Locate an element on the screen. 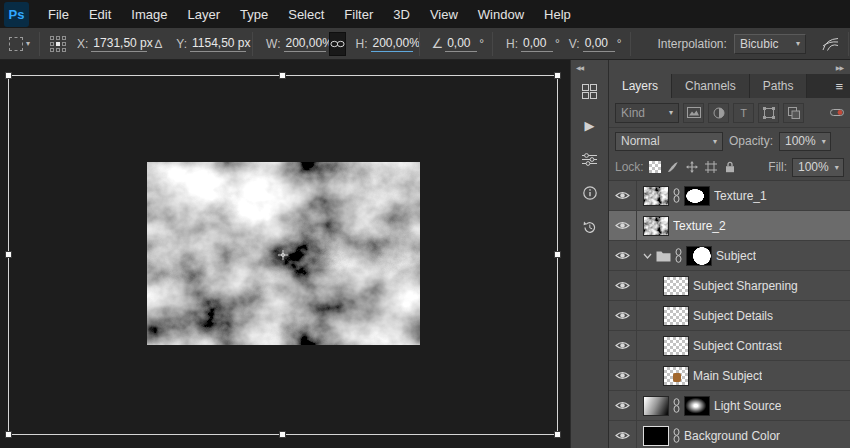 This screenshot has height=448, width=850. layer-row-subject-contrast: Subject Contrast is located at coordinates (730, 346).